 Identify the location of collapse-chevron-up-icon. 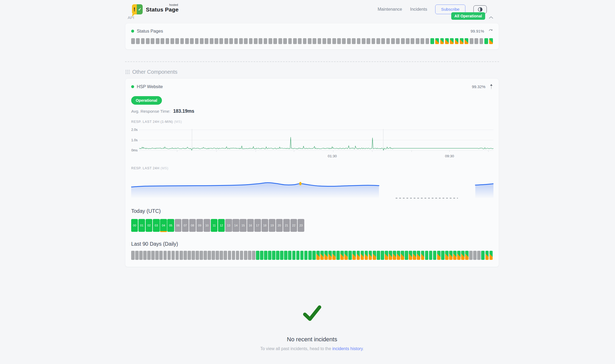
(491, 18).